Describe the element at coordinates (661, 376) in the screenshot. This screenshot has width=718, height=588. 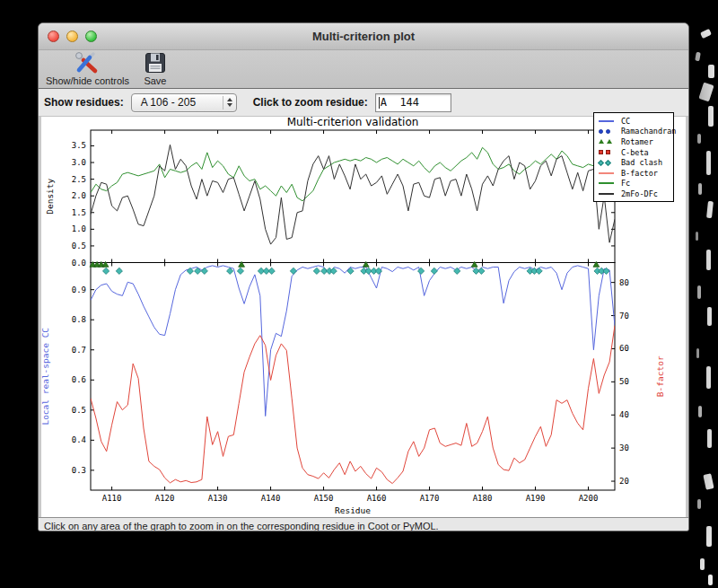
I see `svg-text: B-factor` at that location.